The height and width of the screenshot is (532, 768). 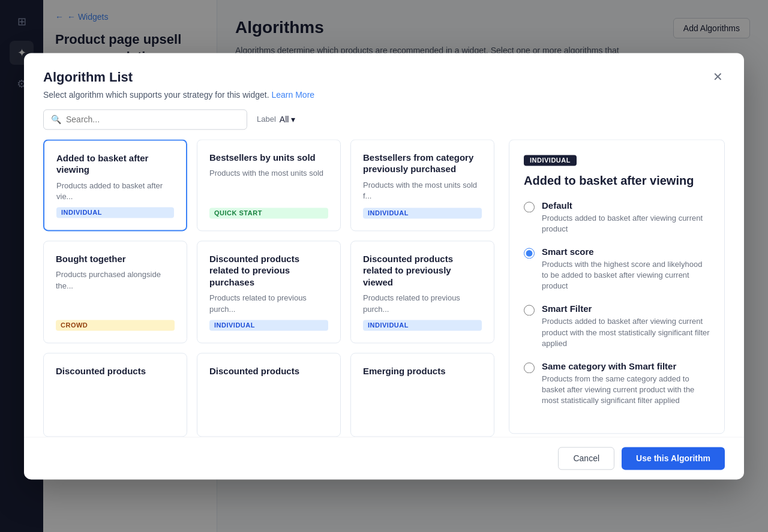 What do you see at coordinates (617, 217) in the screenshot?
I see `radio-option: Default Products added to basket after v…` at bounding box center [617, 217].